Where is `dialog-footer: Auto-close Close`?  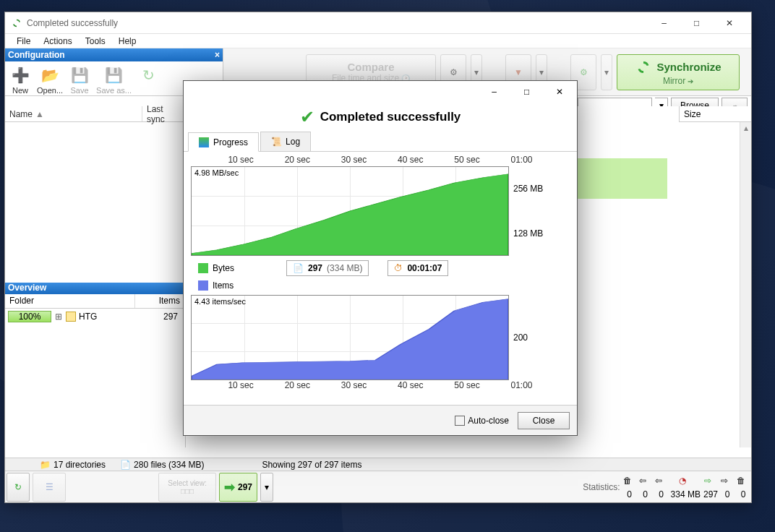
dialog-footer: Auto-close Close is located at coordinates (380, 420).